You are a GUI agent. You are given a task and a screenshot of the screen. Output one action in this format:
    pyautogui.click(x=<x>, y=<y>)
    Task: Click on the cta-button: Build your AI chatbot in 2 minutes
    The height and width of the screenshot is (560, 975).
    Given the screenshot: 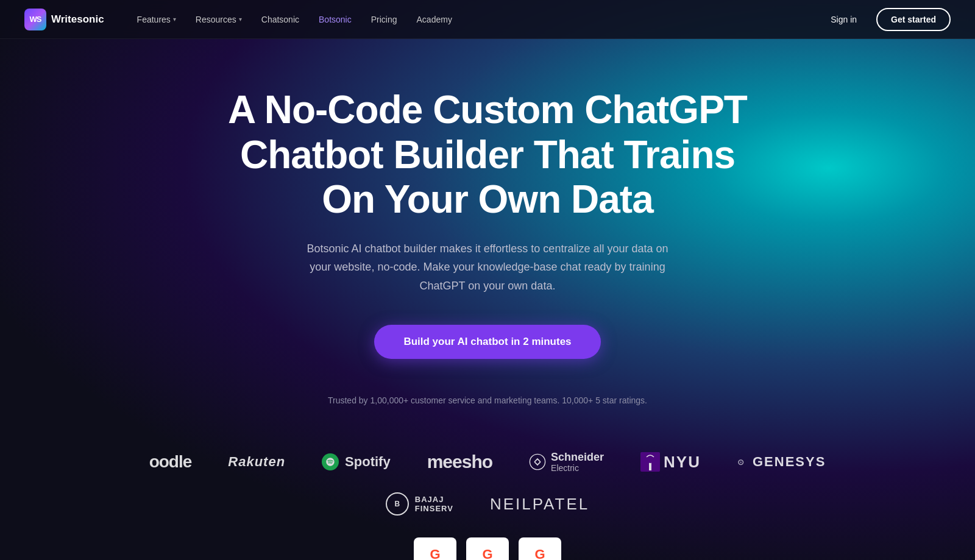 What is the action you would take?
    pyautogui.click(x=488, y=342)
    